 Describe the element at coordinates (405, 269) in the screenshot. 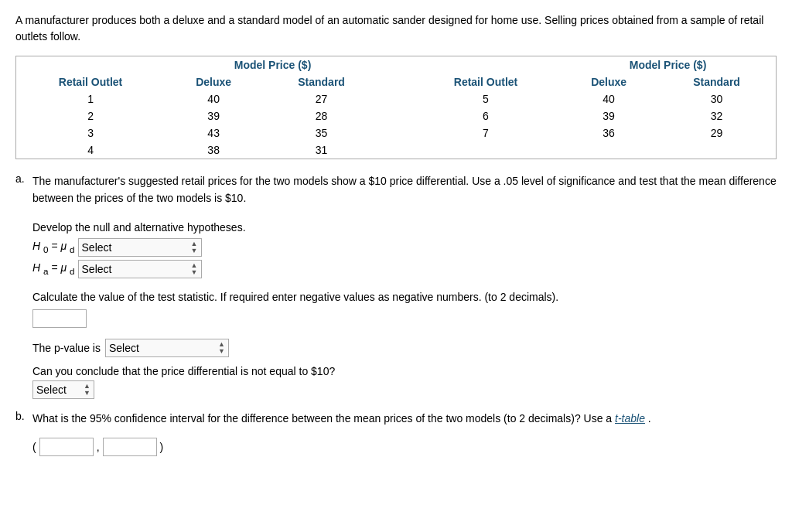

I see `ha-line: H a = μ d Select ≤ 10 ≥ 10 = 10 ≠ 10 < 1…` at that location.